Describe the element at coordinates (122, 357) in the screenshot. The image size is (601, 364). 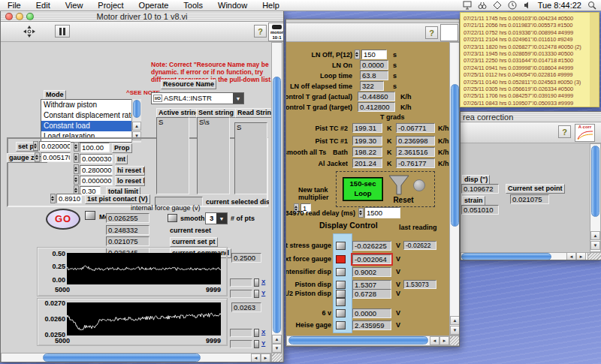
I see `motor-hscroll-thumb` at that location.